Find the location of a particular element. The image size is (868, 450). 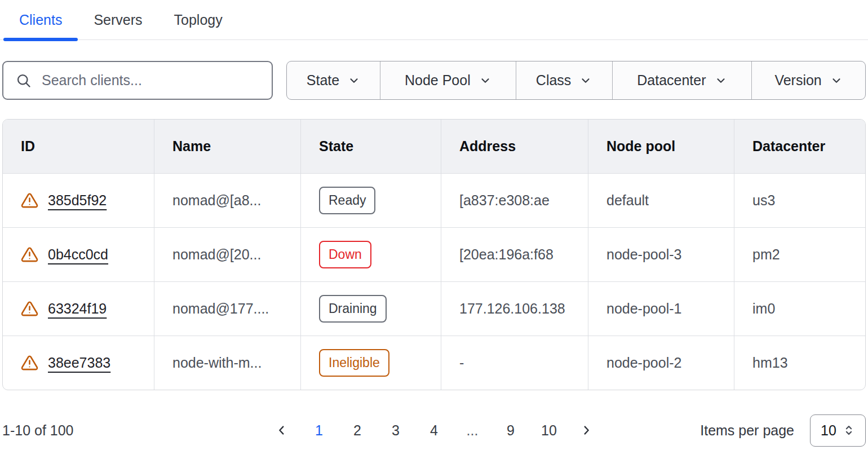

state-cell: Draining is located at coordinates (371, 309).